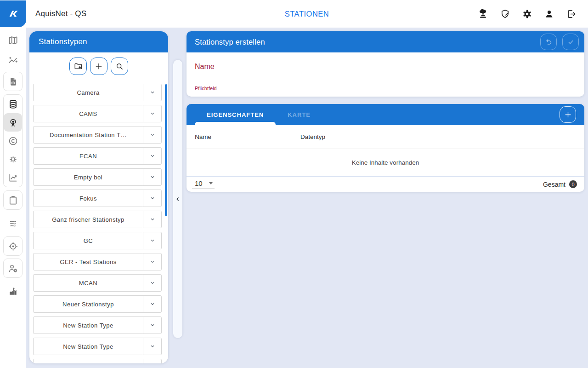  What do you see at coordinates (385, 88) in the screenshot?
I see `name-field-error: Pflichtfeld` at bounding box center [385, 88].